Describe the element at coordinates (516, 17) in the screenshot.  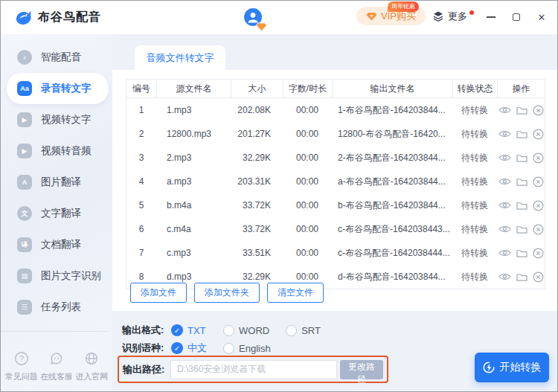
I see `window-controls` at that location.